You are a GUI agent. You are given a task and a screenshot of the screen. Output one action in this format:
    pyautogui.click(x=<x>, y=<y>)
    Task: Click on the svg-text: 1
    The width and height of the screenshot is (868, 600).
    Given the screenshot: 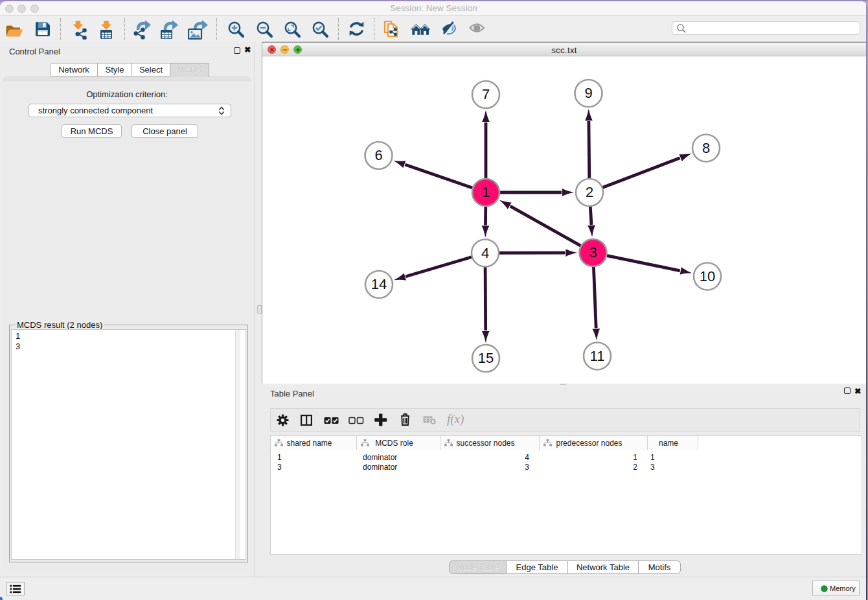 What is the action you would take?
    pyautogui.click(x=486, y=192)
    